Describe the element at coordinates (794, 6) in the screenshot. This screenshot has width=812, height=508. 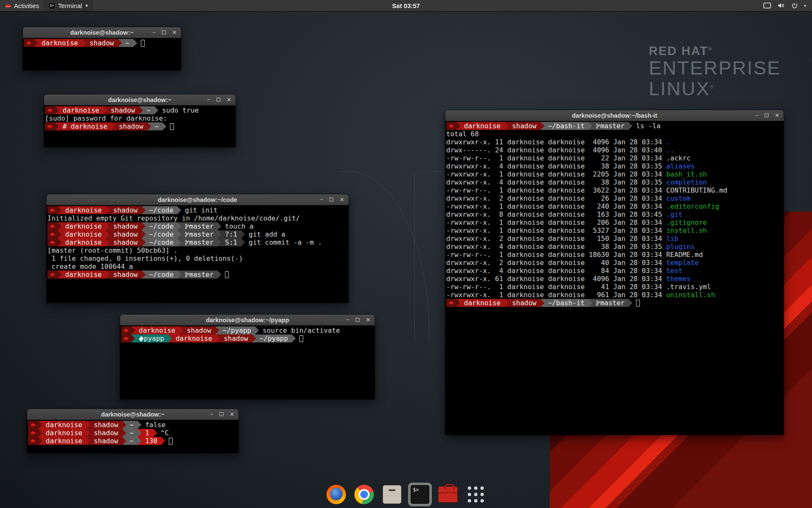
I see `power-icon` at that location.